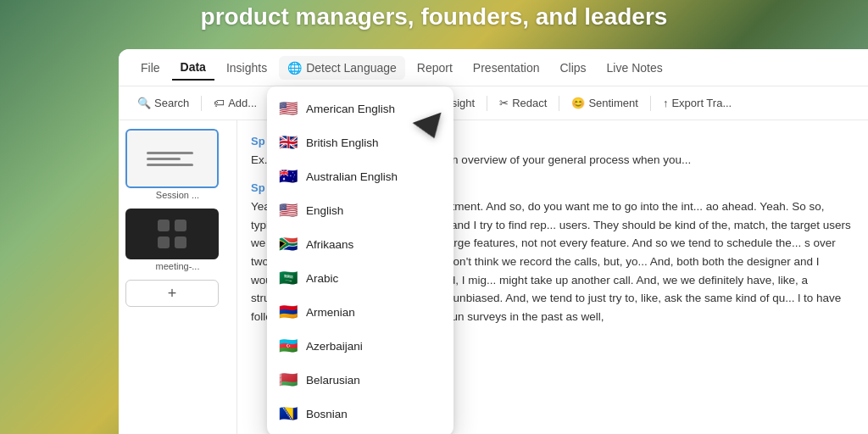  Describe the element at coordinates (504, 103) in the screenshot. I see `redact-icon: ✂` at that location.